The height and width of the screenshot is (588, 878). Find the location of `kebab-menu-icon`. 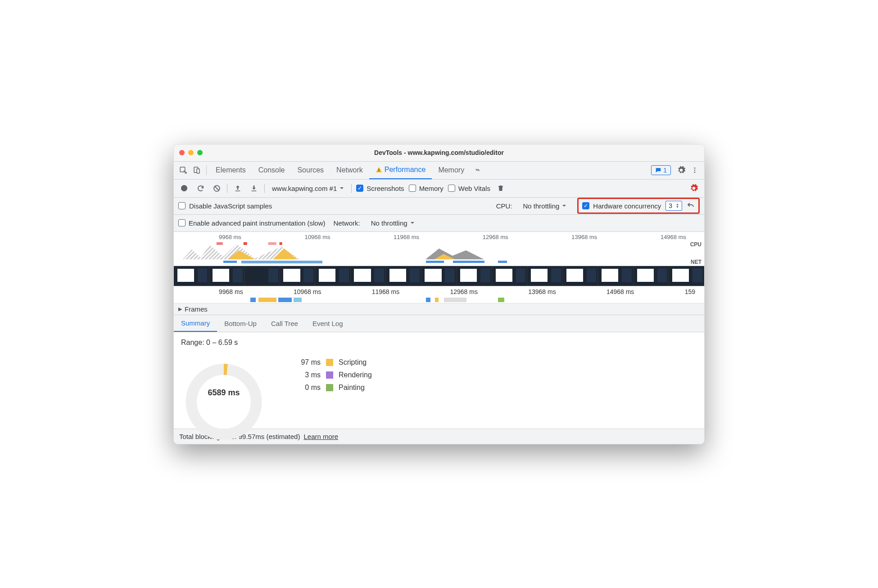

kebab-menu-icon is located at coordinates (695, 170).